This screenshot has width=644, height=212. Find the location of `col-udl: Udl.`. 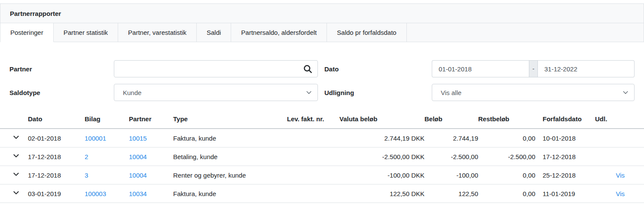

col-udl: Udl. is located at coordinates (620, 120).